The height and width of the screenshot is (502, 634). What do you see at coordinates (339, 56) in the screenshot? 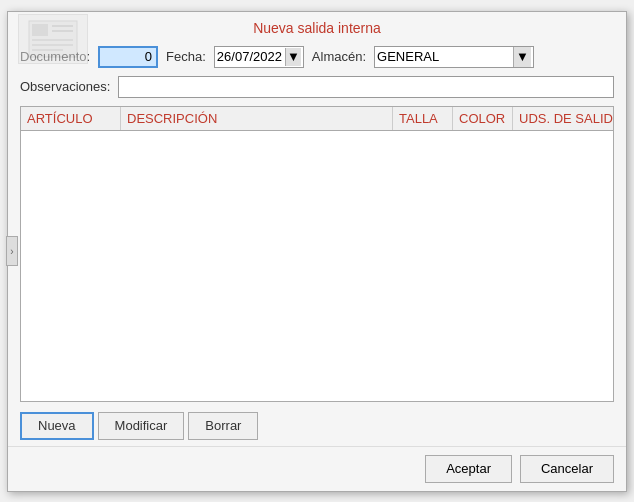
I see `almacen-label: Almacén:` at bounding box center [339, 56].